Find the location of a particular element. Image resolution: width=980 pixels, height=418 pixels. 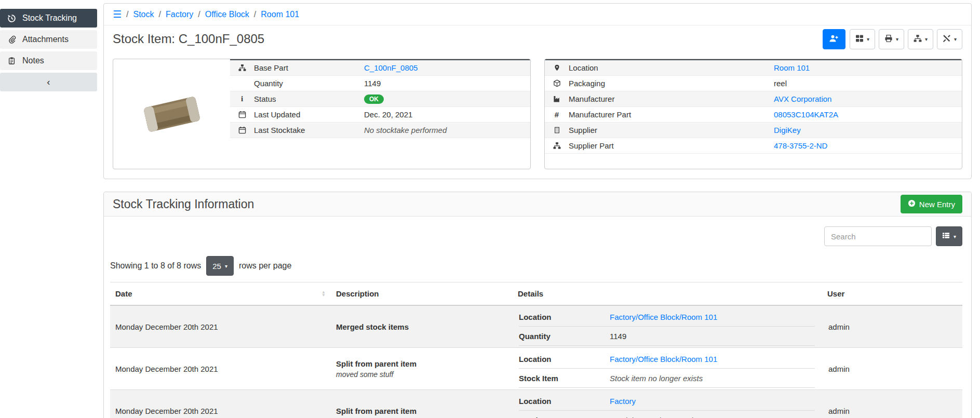

new-entry-label: New Entry is located at coordinates (937, 205).